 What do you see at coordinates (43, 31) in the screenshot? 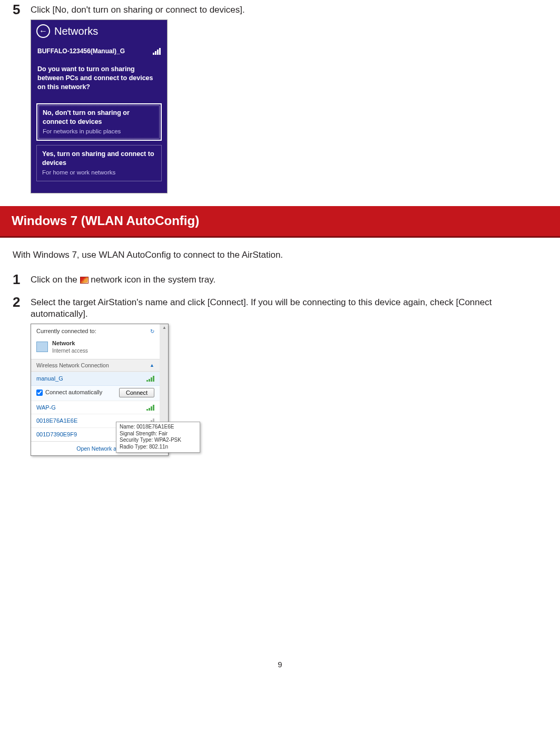
I see `back-icon: ←` at bounding box center [43, 31].